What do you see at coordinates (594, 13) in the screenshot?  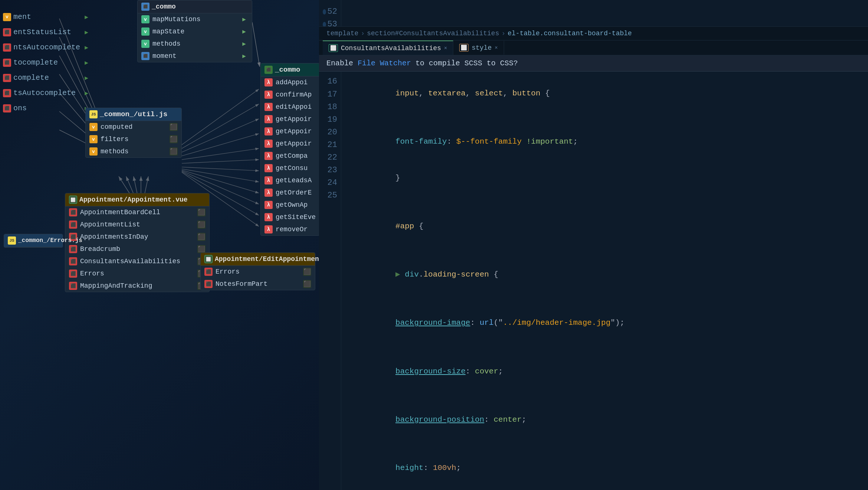 I see `code-area: 52 53 54 55 56 57 58` at bounding box center [594, 13].